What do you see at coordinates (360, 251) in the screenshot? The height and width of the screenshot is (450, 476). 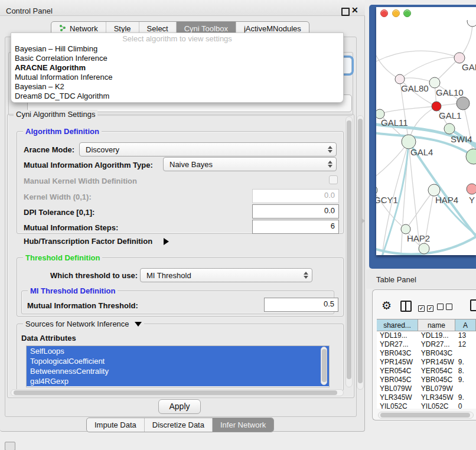 I see `panel-vertical-scrollbar-thumb` at bounding box center [360, 251].